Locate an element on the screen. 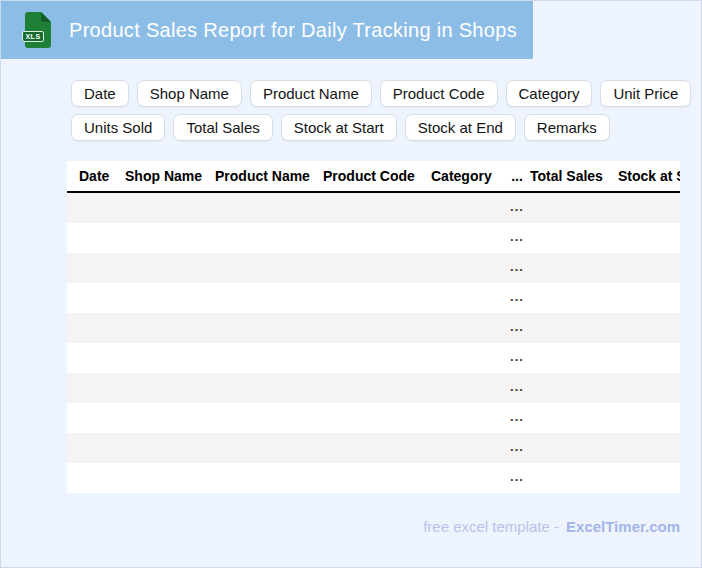 Image resolution: width=702 pixels, height=568 pixels. chip-product-name: Product Name is located at coordinates (311, 94).